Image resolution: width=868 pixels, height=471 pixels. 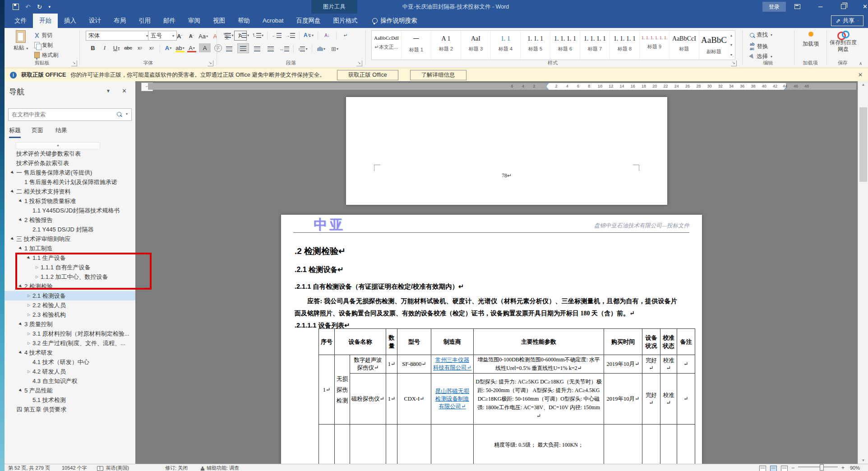 I want to click on font-size-combobox: 五号▾, so click(x=162, y=36).